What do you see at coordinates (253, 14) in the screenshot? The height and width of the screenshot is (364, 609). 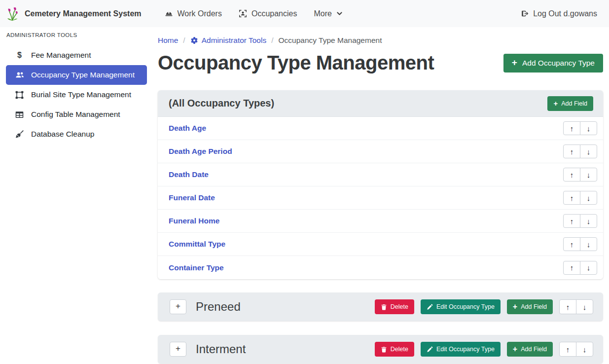 I see `navbar-menu: Work OrdersOccupanciesMore` at bounding box center [253, 14].